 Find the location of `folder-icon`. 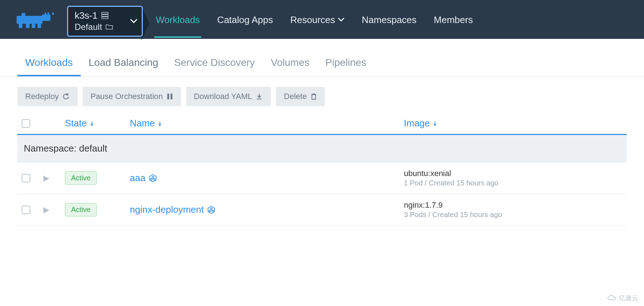

folder-icon is located at coordinates (109, 27).